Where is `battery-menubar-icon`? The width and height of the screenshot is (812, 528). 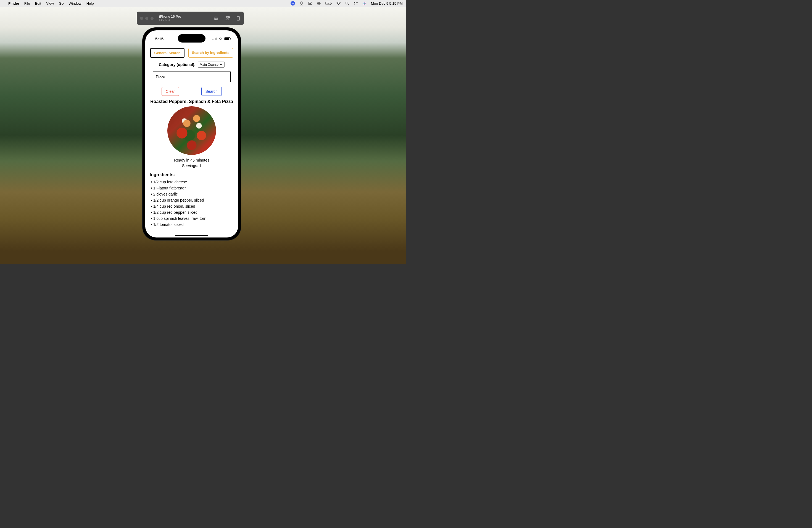 battery-menubar-icon is located at coordinates (329, 3).